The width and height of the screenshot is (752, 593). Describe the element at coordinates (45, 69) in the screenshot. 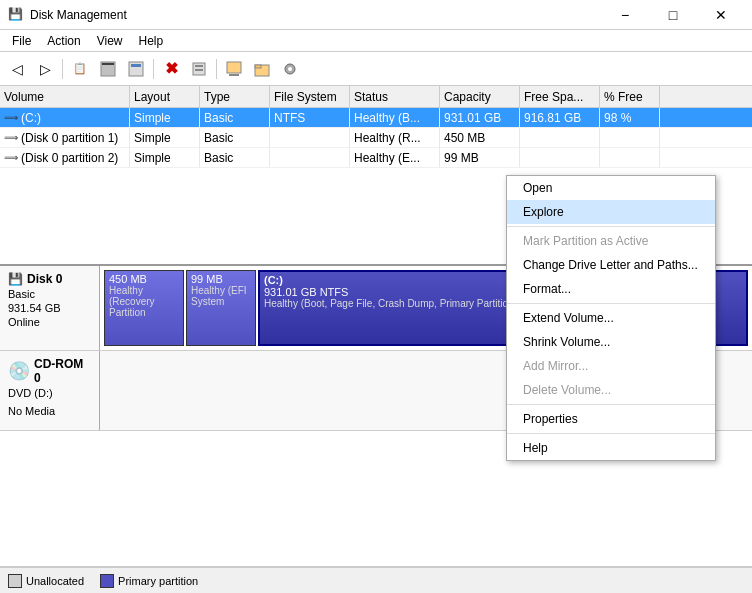

I see `forward-button: ▷` at that location.